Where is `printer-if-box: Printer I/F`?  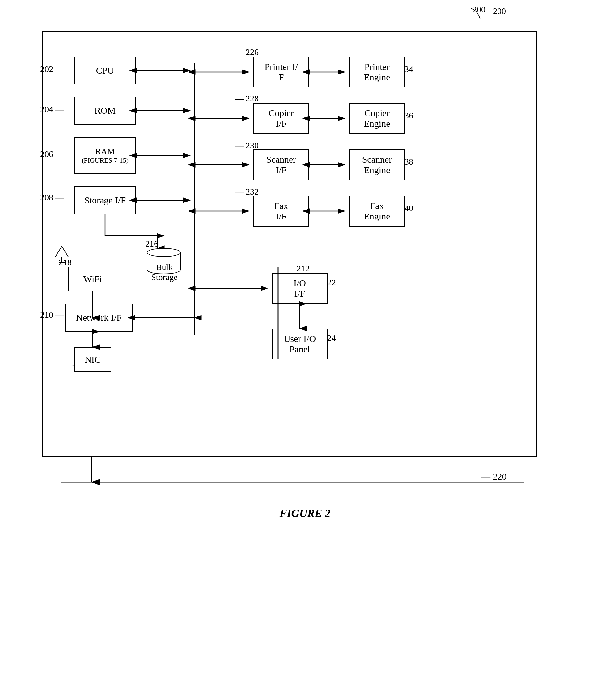 printer-if-box: Printer I/F is located at coordinates (281, 72).